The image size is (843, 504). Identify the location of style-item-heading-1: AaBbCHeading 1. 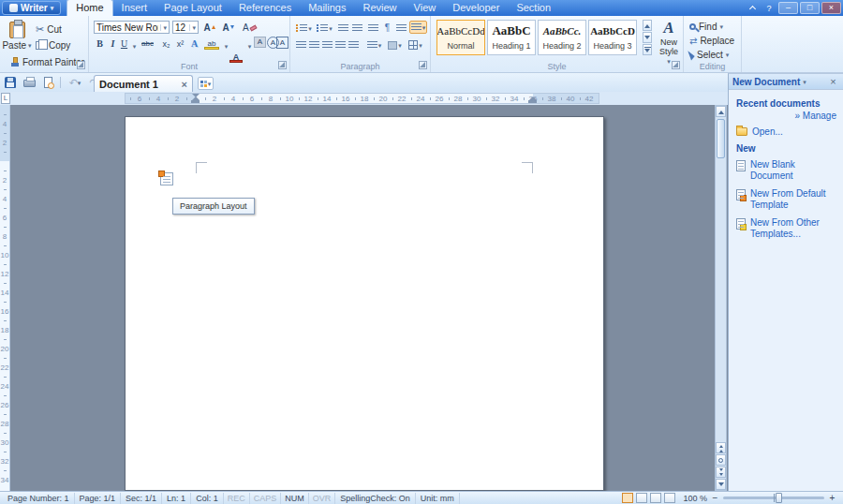
(511, 37).